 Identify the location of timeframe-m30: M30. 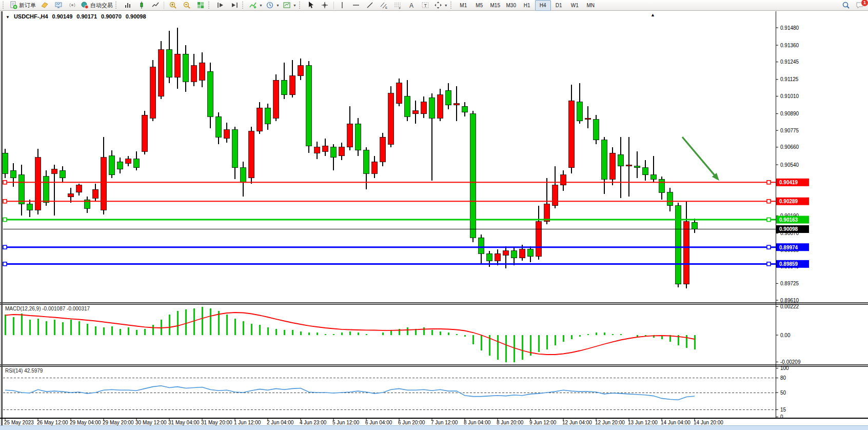
(511, 5).